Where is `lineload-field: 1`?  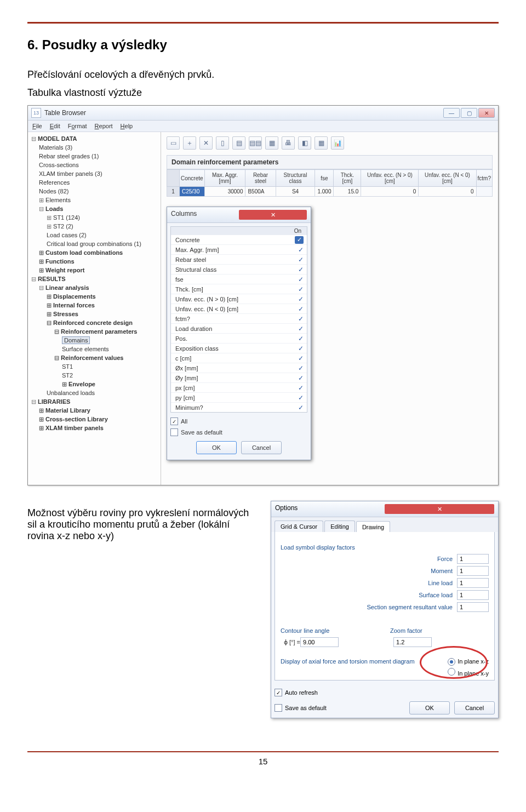
lineload-field: 1 is located at coordinates (473, 583).